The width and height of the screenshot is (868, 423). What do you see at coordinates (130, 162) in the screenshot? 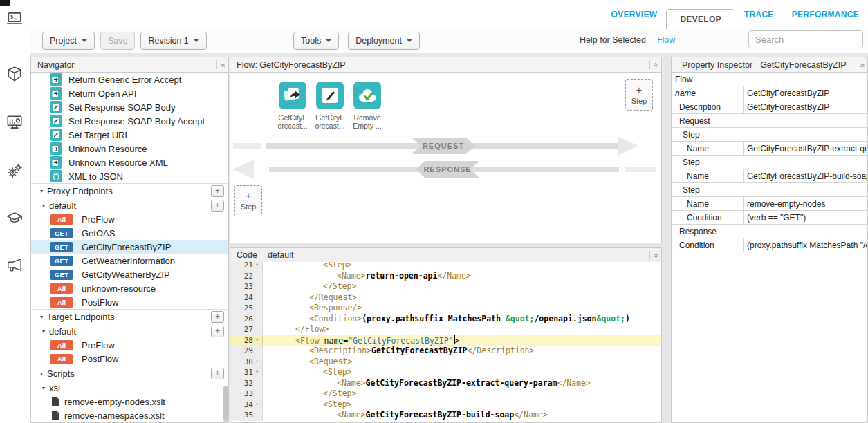
I see `policy-item: Unknown Resource XML` at bounding box center [130, 162].